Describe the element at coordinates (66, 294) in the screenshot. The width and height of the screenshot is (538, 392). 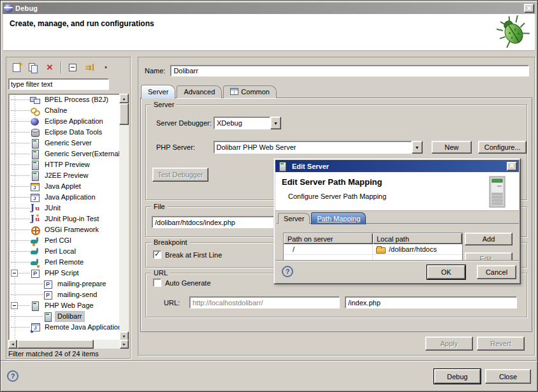
I see `tree-item-mailing-send: mailing-send` at that location.